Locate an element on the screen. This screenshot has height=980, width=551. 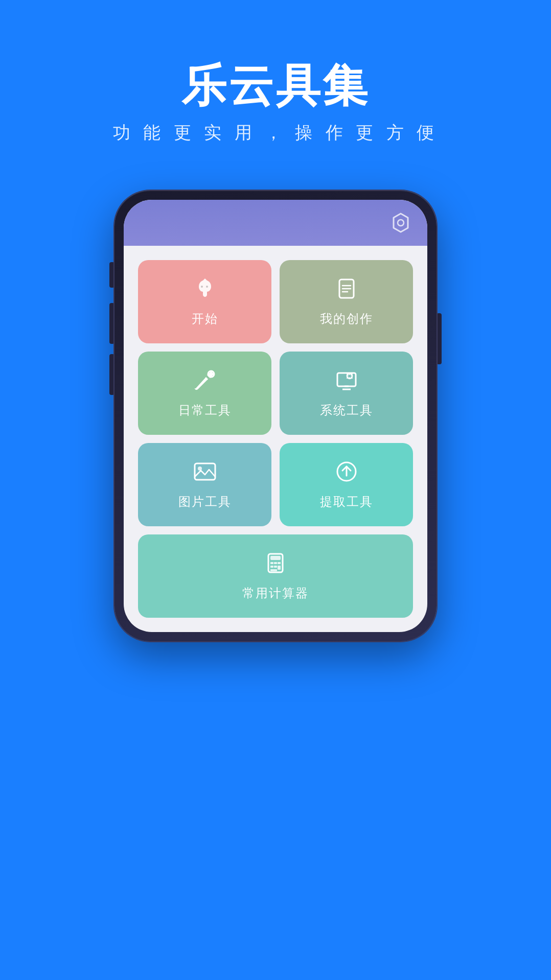
daily-tools-label: 日常工具 is located at coordinates (205, 410).